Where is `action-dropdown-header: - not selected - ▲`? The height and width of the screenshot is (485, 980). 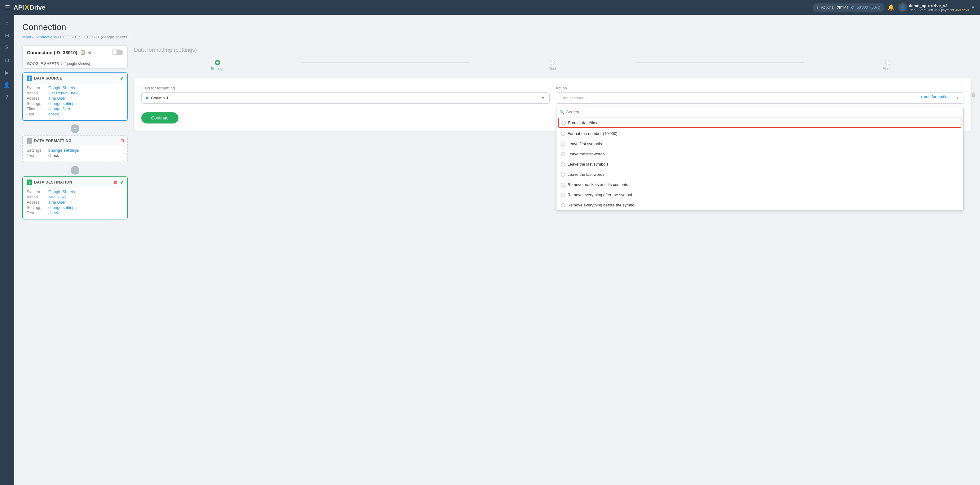
action-dropdown-header: - not selected - ▲ is located at coordinates (760, 98).